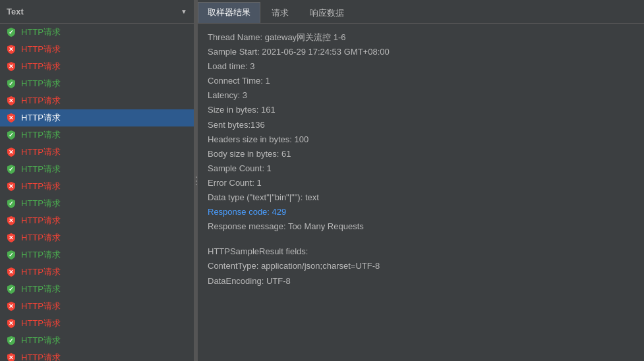 The width and height of the screenshot is (644, 361). What do you see at coordinates (421, 252) in the screenshot?
I see `http-sample-result-line: HTTPSampleResult fields:` at bounding box center [421, 252].